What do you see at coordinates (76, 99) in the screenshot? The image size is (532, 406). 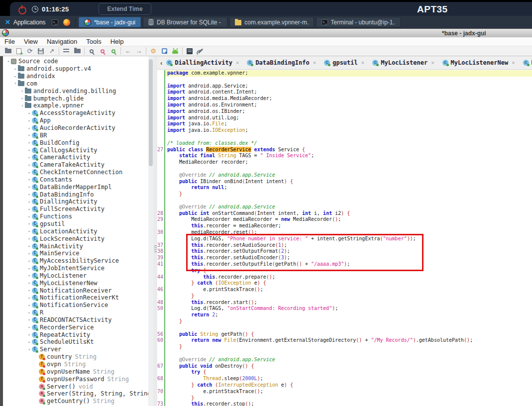 I see `tree-item-bumptech-glide: ▸bumptech.glide` at bounding box center [76, 99].